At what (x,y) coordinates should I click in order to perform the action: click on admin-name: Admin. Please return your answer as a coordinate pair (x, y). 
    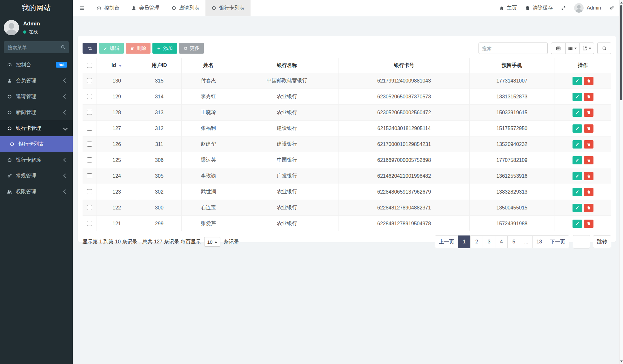
    Looking at the image, I should click on (594, 8).